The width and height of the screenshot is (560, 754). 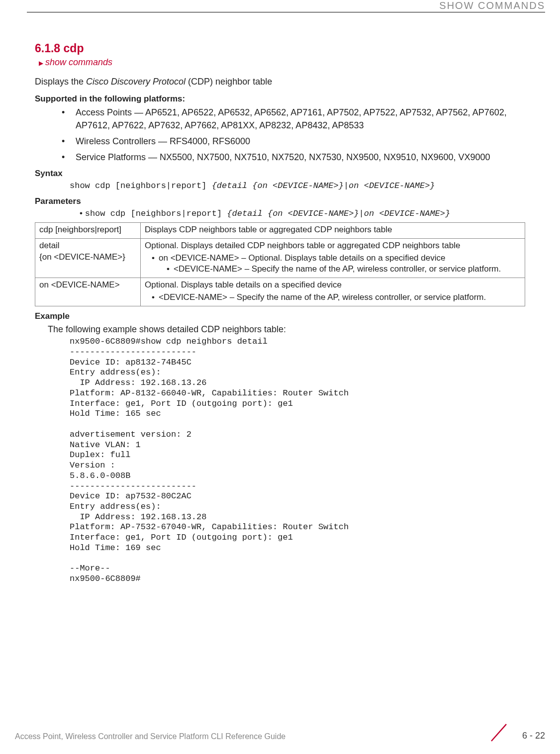 I want to click on list-item: Service Platforms — NX5500, NX7500, NX75…, so click(x=293, y=157).